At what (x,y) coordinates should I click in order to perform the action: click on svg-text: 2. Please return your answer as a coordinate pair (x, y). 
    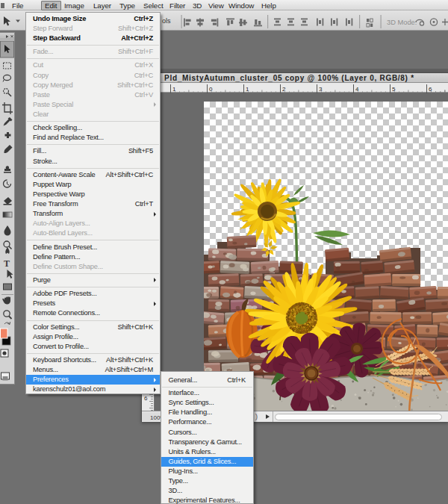
    Looking at the image, I should click on (284, 88).